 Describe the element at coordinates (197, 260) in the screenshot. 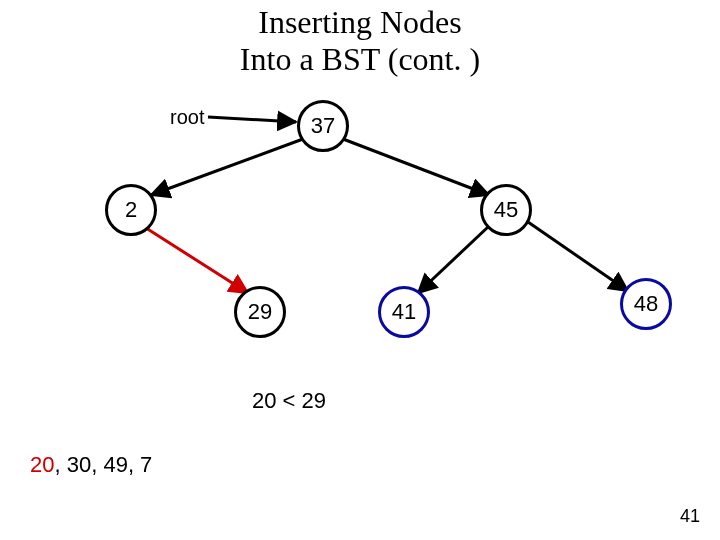

I see `edge-2-to-29-search` at that location.